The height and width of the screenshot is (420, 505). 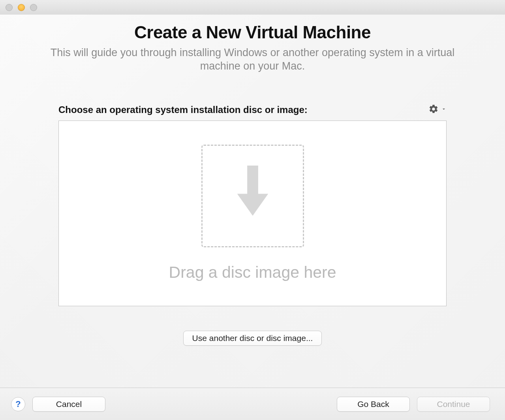 I want to click on help-icon: ?, so click(x=18, y=404).